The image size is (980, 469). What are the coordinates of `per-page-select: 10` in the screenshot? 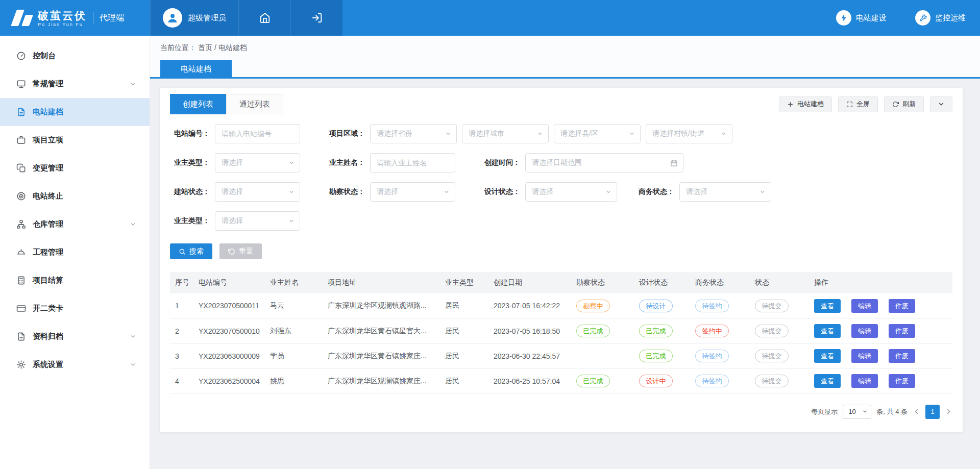 It's located at (857, 412).